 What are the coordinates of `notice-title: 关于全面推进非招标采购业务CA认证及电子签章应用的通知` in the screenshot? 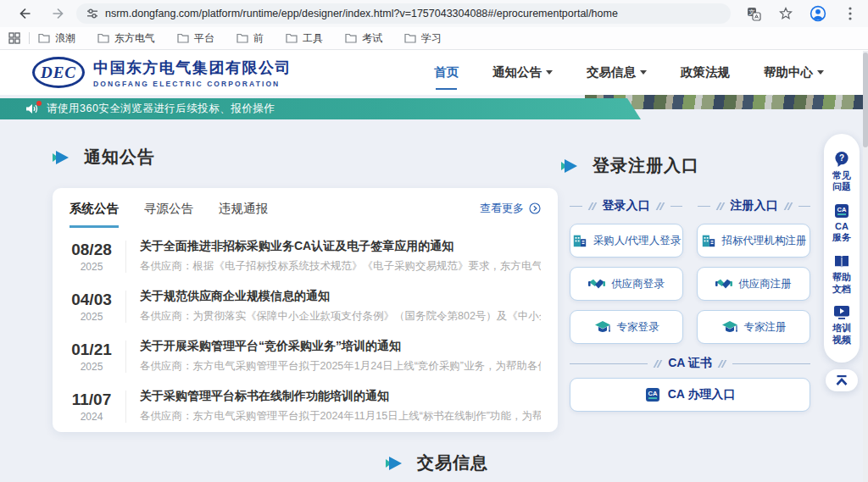 It's located at (341, 247).